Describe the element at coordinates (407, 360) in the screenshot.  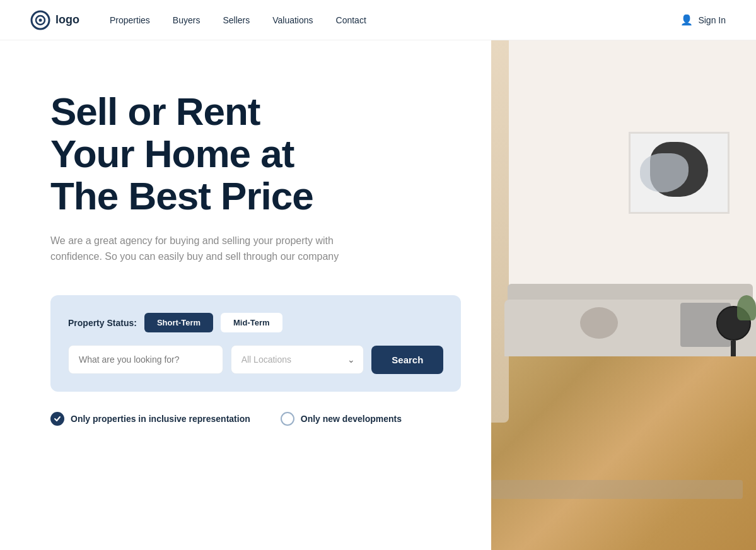
I see `search-button: Search` at that location.